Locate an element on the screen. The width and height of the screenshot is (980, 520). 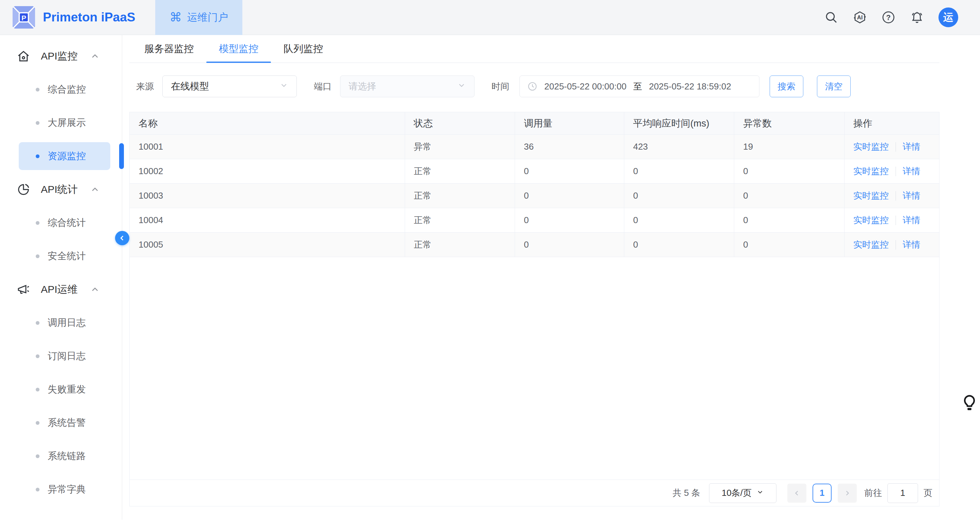
tab-queue-monitor: 队列监控 is located at coordinates (303, 49).